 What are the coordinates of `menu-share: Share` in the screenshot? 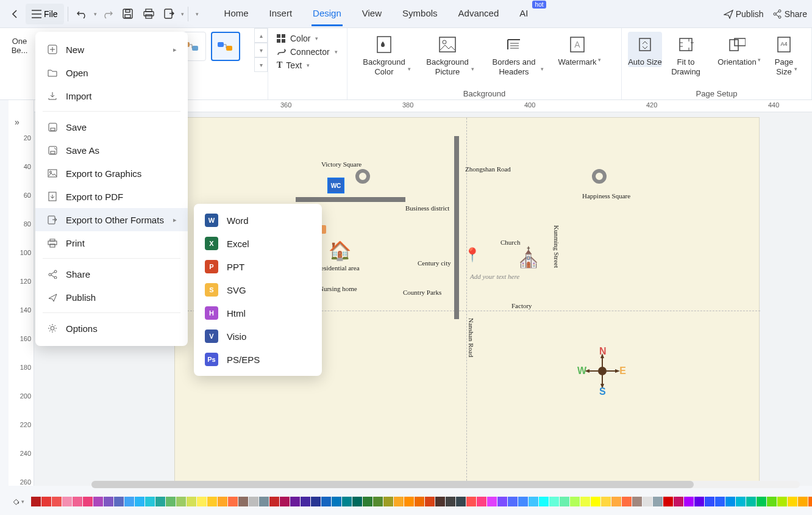 It's located at (112, 274).